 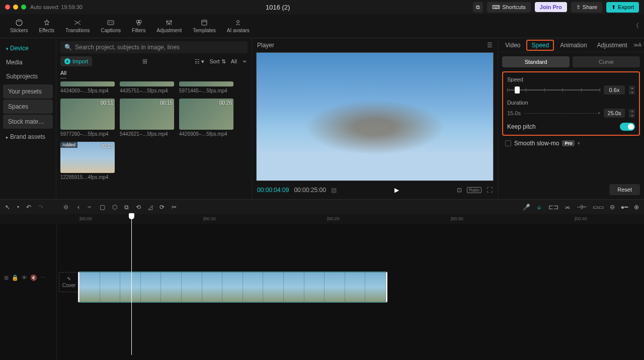 What do you see at coordinates (28, 92) in the screenshot?
I see `sidebar-item-presets: Your presets` at bounding box center [28, 92].